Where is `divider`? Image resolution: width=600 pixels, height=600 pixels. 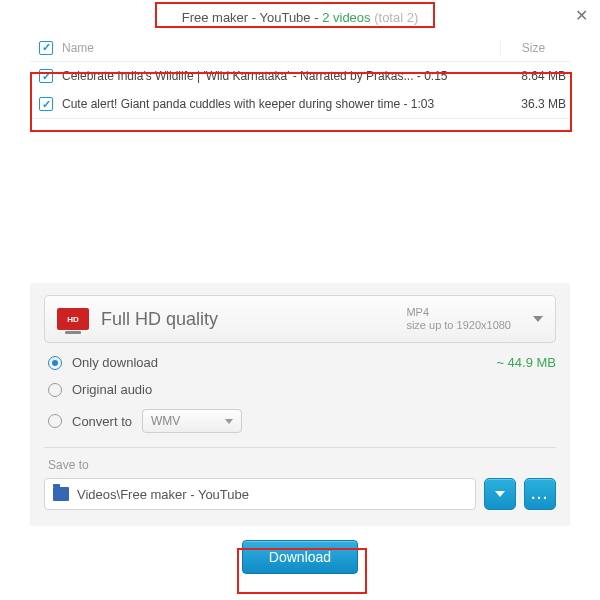
divider is located at coordinates (300, 448).